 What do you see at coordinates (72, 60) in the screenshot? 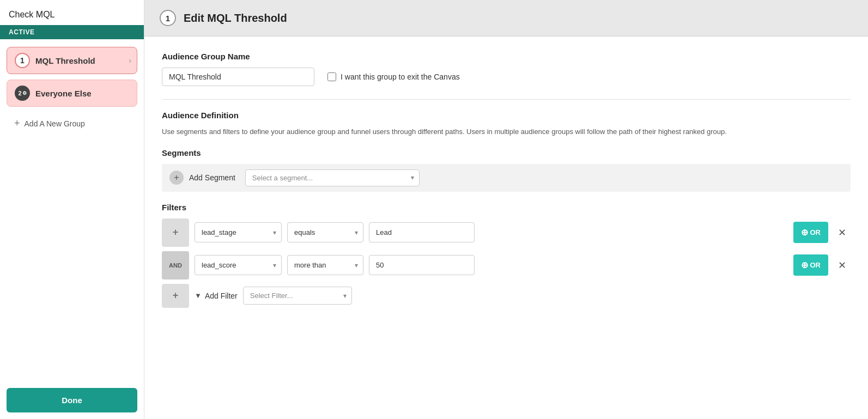
I see `group-card-1: 1 MQL Threshold ›` at bounding box center [72, 60].